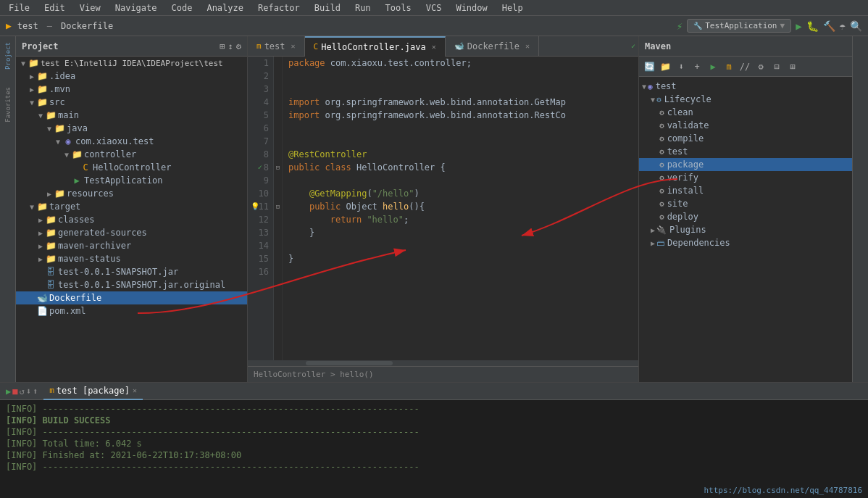 Image resolution: width=868 pixels, height=498 pixels. I want to click on tree-item-maven-status: ▶ 📁 maven-status, so click(132, 259).